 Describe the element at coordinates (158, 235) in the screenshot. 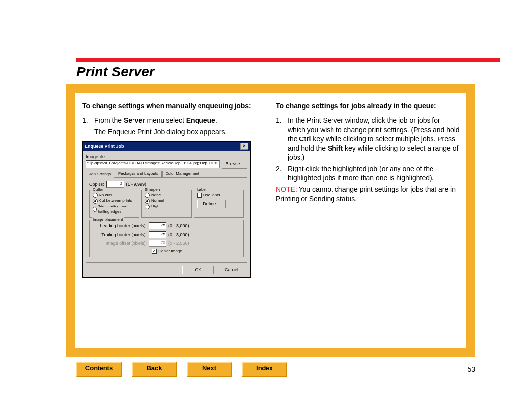

I see `trailing-input: 75` at that location.